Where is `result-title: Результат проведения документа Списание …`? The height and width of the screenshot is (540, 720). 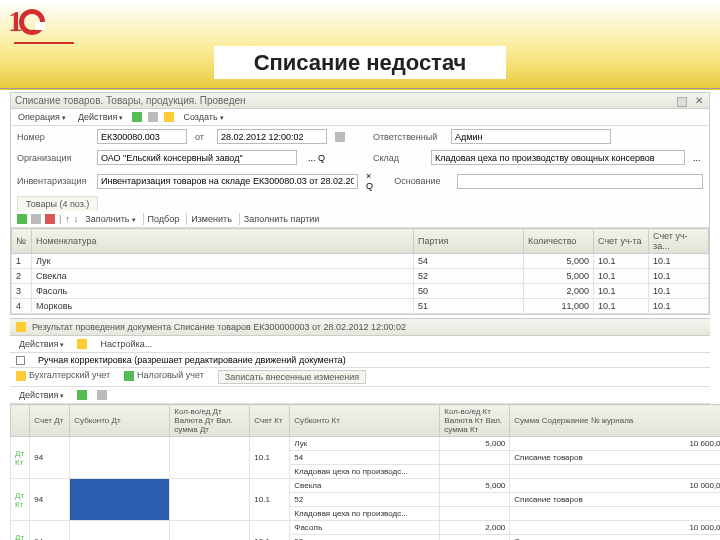
result-title: Результат проведения документа Списание … is located at coordinates (368, 327).